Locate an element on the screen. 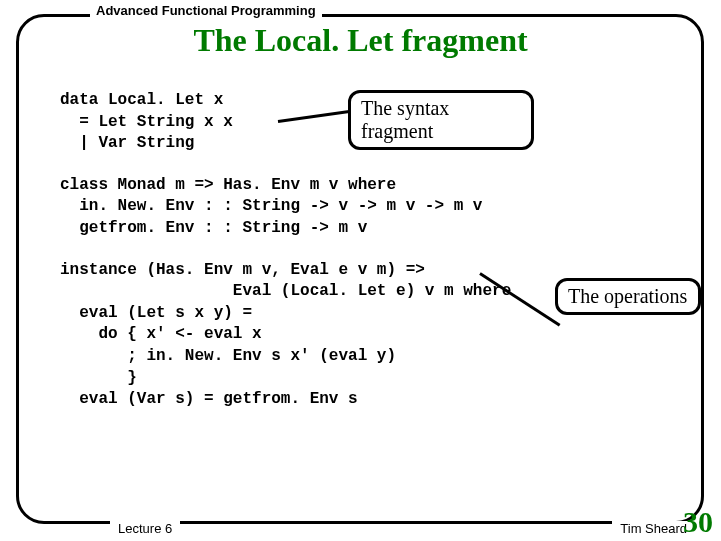  code-block-class: class Monad m => Has. Env m v where in. … is located at coordinates (370, 208).